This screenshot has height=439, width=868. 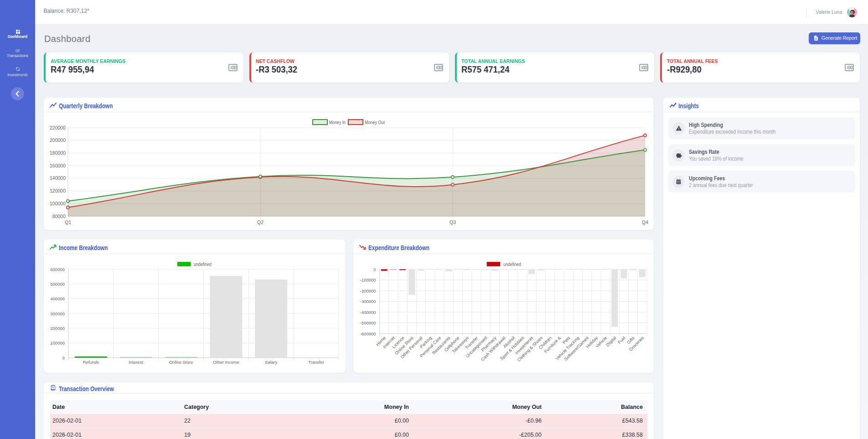 What do you see at coordinates (337, 122) in the screenshot?
I see `svg-text: Money In` at bounding box center [337, 122].